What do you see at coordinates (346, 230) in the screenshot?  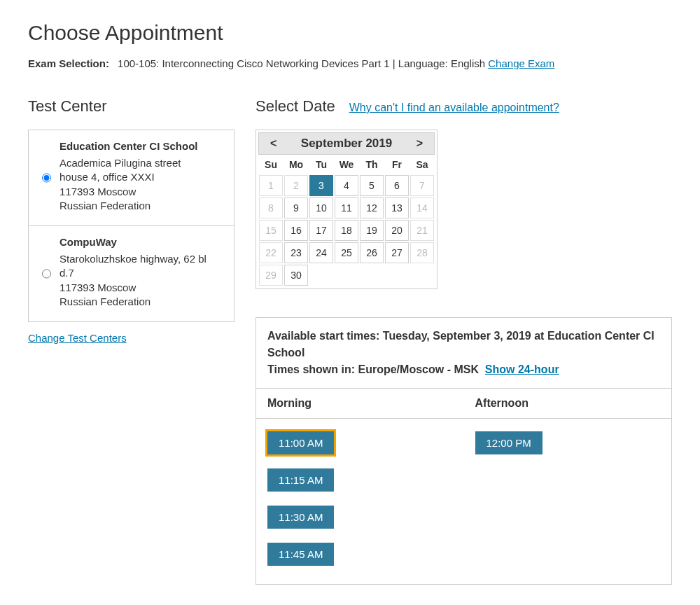 I see `calendar-day: 18` at bounding box center [346, 230].